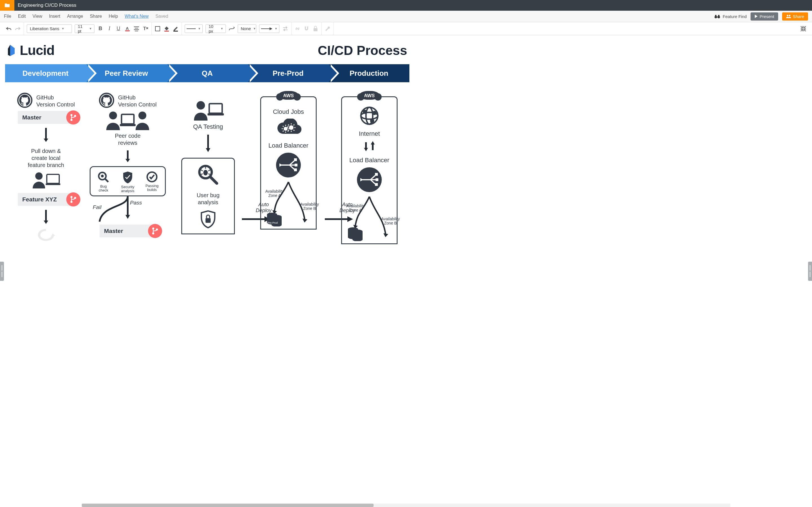 The width and height of the screenshot is (812, 507). Describe the element at coordinates (767, 16) in the screenshot. I see `present-label: Present` at that location.